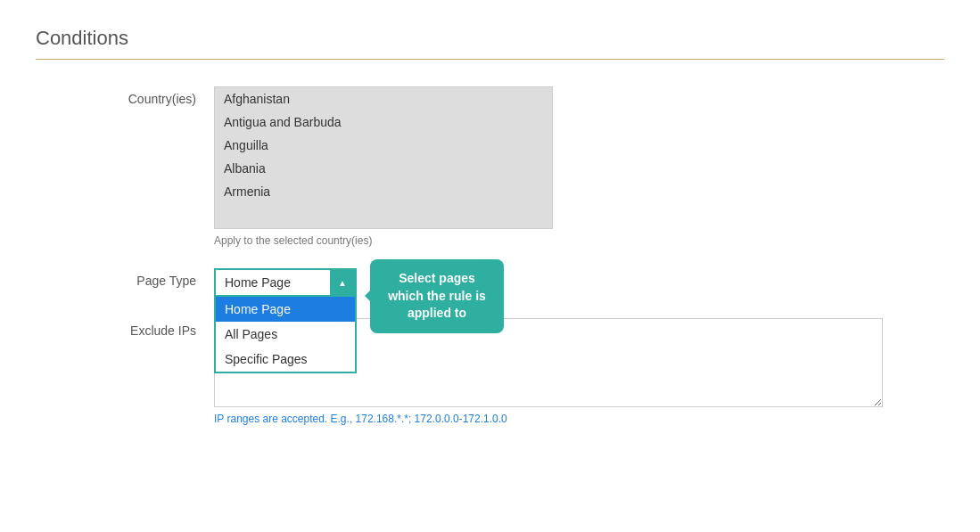  I want to click on tooltip-text: Select pages which the rule is applied t…, so click(437, 296).